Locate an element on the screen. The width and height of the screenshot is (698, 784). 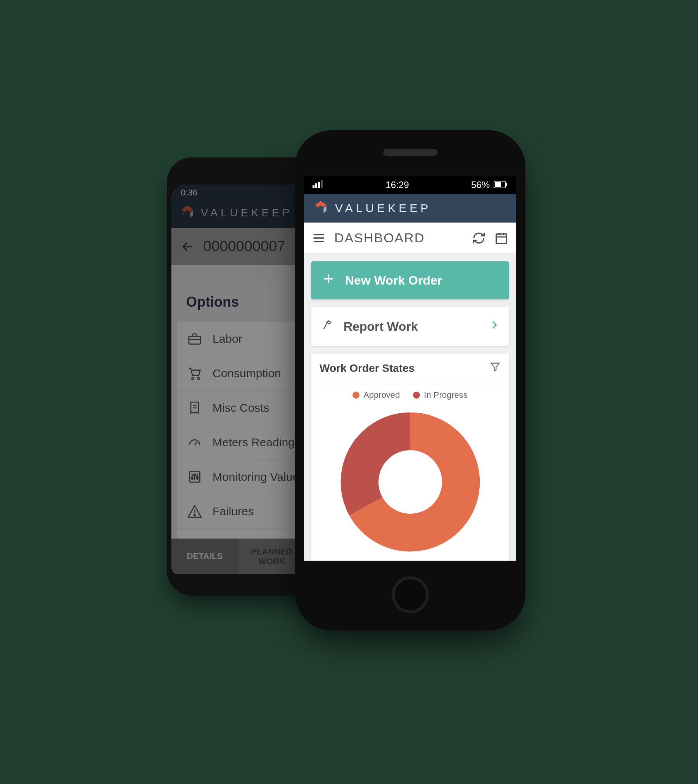
status-time: 16:29 is located at coordinates (397, 185).